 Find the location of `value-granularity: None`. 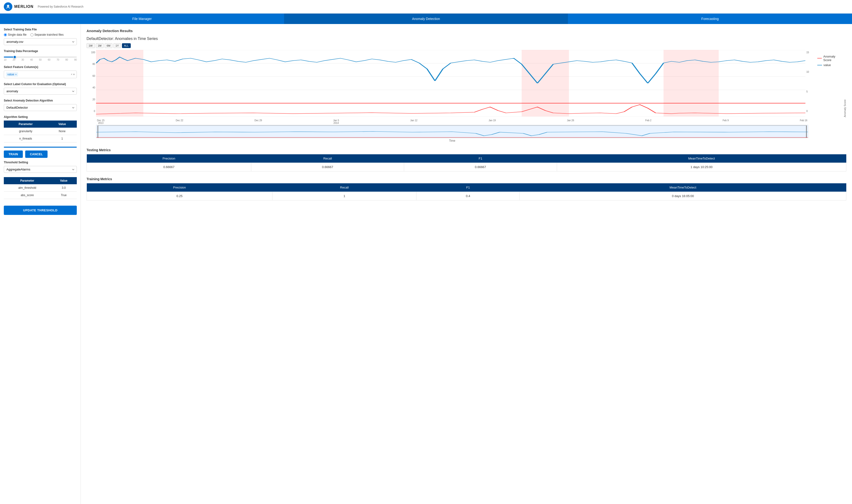

value-granularity: None is located at coordinates (62, 131).